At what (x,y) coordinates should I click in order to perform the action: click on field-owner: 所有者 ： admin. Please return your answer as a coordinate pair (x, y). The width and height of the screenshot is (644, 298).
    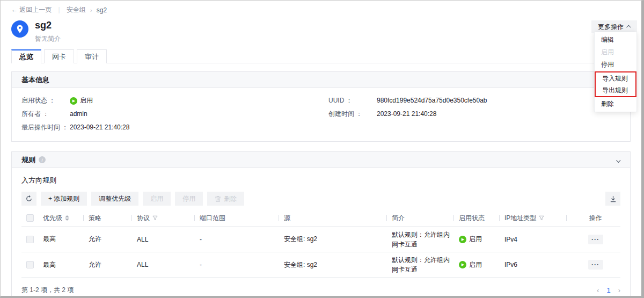
    Looking at the image, I should click on (175, 114).